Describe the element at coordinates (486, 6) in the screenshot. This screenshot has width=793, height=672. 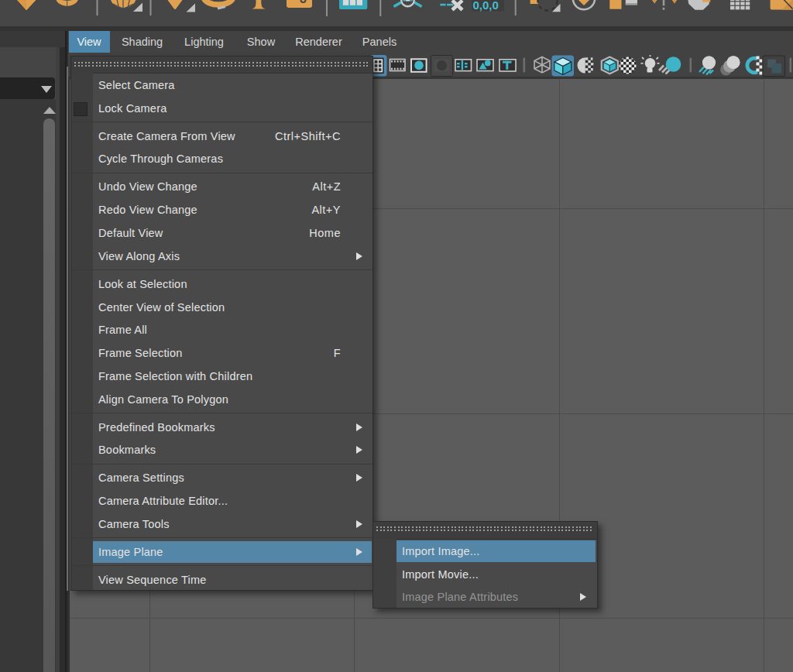
I see `svg-text: 0,0,0` at that location.